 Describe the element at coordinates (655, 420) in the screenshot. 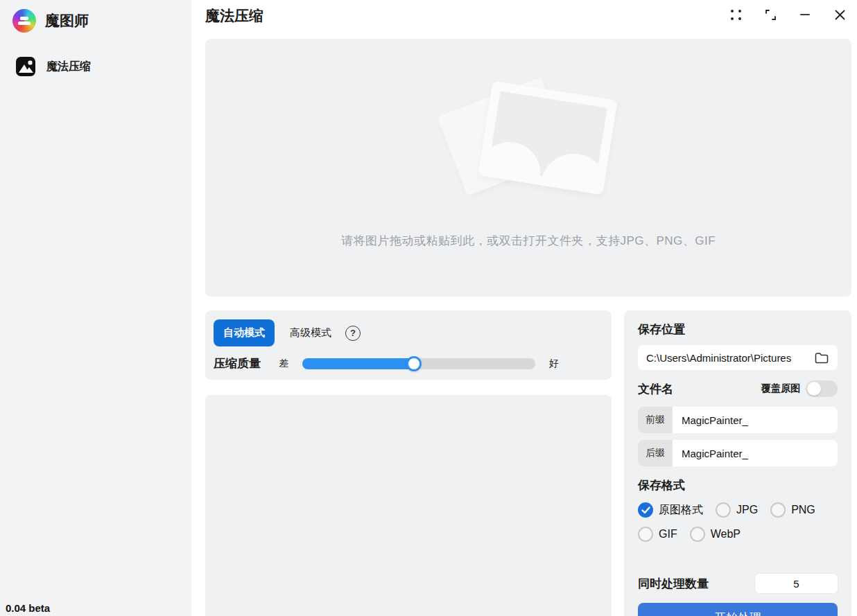

I see `prefix-label: 前缀` at that location.